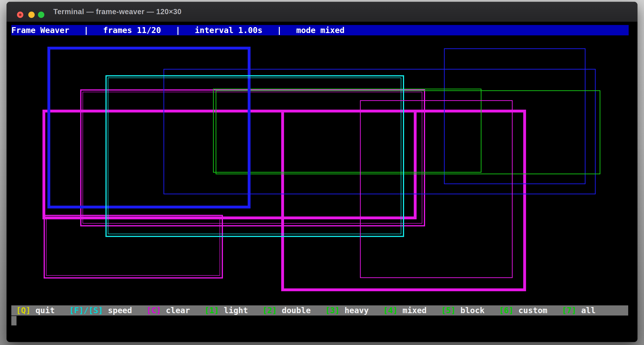 The width and height of the screenshot is (644, 345). I want to click on shortcut-key-2: [2], so click(270, 310).